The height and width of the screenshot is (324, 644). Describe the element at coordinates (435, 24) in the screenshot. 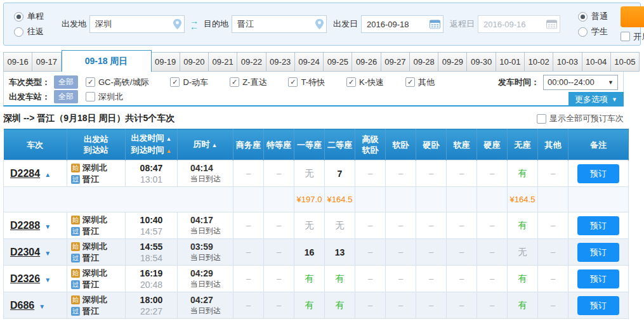

I see `calendar-icon` at that location.